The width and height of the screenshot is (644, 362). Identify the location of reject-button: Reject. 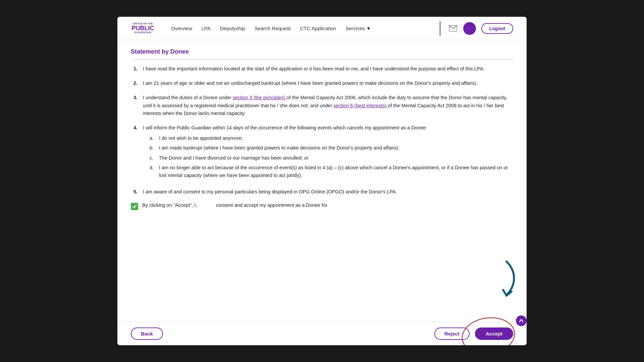
(452, 334).